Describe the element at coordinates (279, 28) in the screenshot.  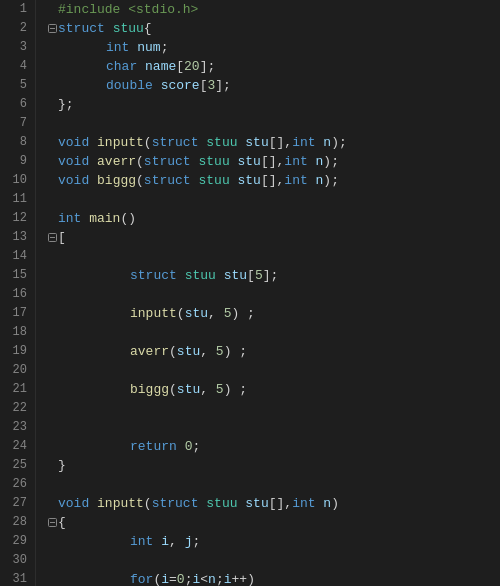
I see `code-content-2: struct stuu{` at that location.